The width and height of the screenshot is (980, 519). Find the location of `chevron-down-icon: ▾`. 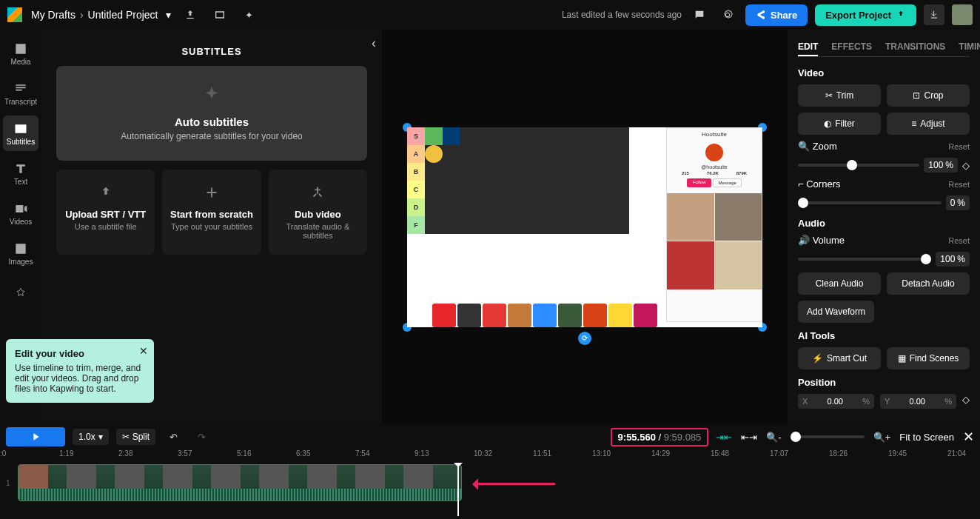

chevron-down-icon: ▾ is located at coordinates (169, 15).